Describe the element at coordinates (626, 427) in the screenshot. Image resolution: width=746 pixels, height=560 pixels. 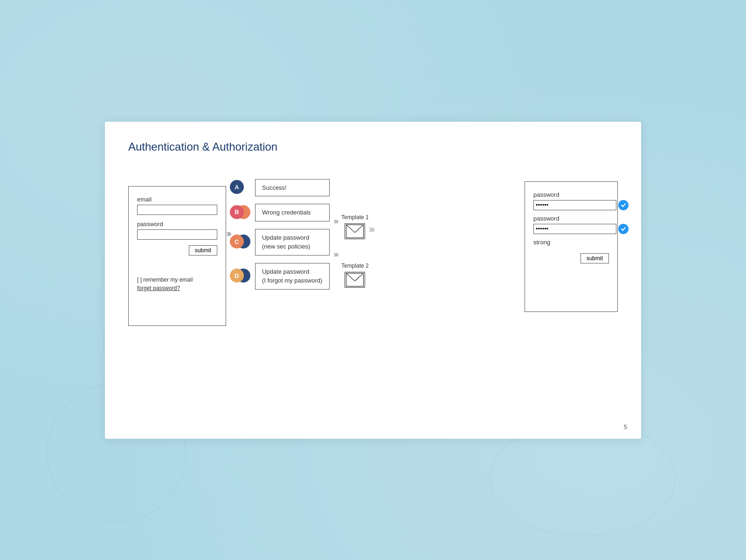
I see `page-number: 5` at that location.